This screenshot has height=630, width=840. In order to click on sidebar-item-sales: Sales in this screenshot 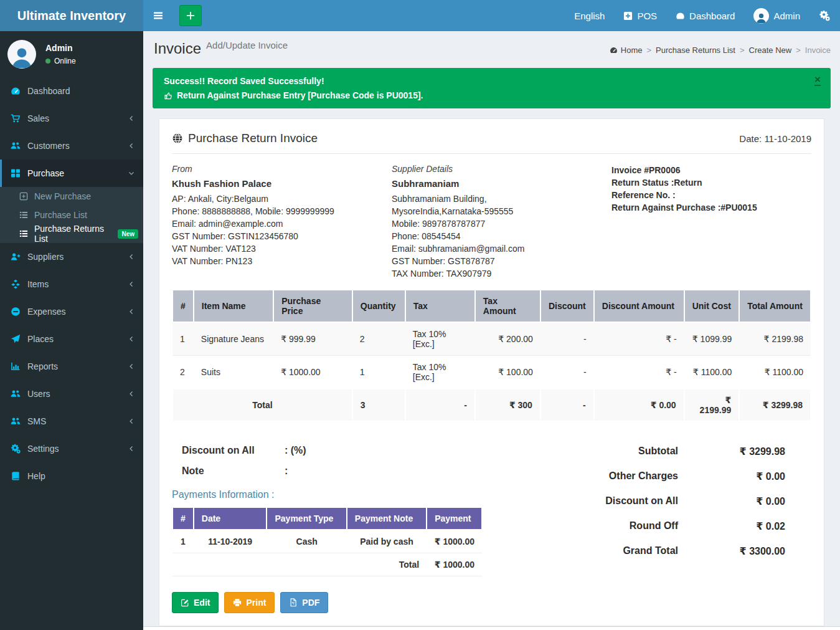, I will do `click(72, 118)`.